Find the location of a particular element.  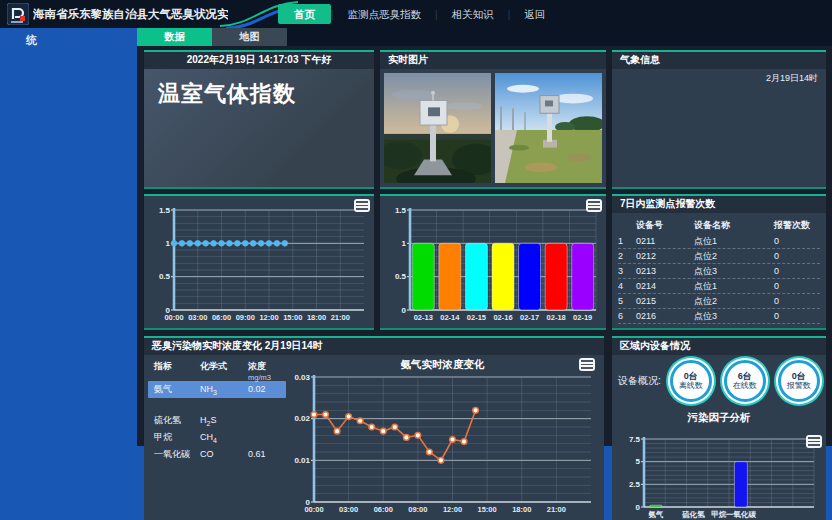

chart-svg: 00.511.500:0003:0006:0009:0012:0015:0018… is located at coordinates (259, 265).